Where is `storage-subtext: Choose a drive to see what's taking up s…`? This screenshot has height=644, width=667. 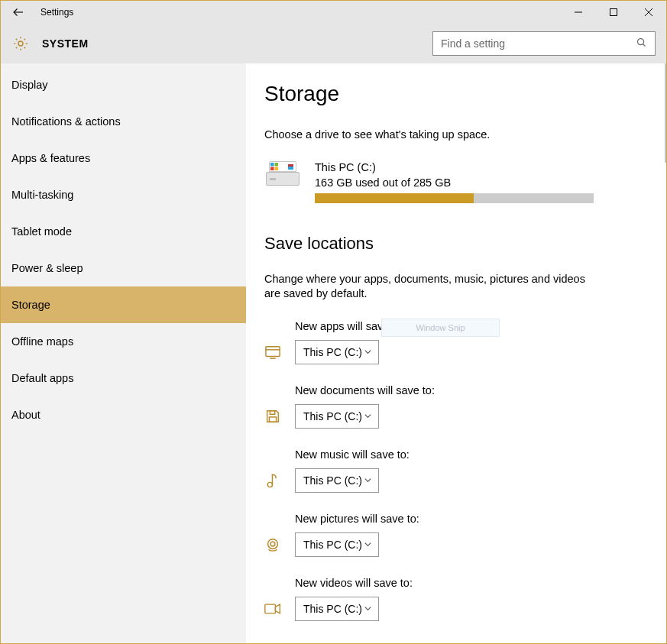 storage-subtext: Choose a drive to see what's taking up s… is located at coordinates (432, 135).